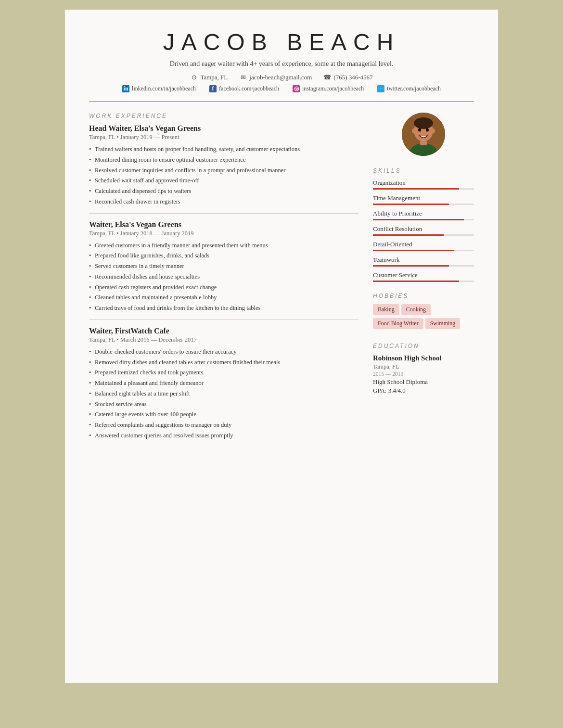 The image size is (563, 728). Describe the element at coordinates (224, 372) in the screenshot. I see `list-item: Prepared itemized checks and took paymen…` at that location.